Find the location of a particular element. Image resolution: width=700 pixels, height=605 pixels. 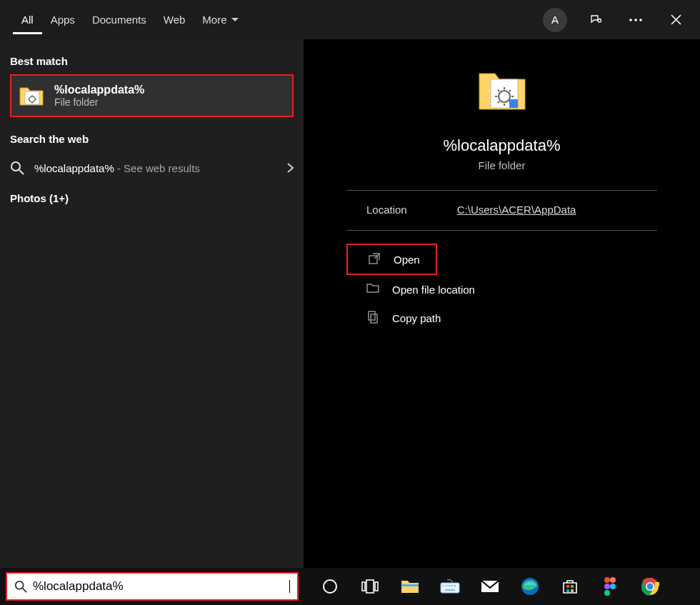

best-match-title: %localappdata% is located at coordinates (99, 90).